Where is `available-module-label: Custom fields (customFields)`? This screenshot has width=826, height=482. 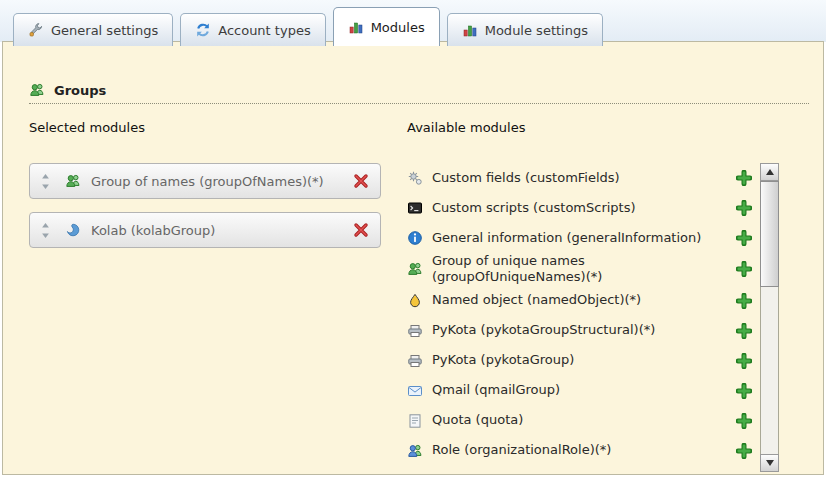
available-module-label: Custom fields (customFields) is located at coordinates (526, 178).